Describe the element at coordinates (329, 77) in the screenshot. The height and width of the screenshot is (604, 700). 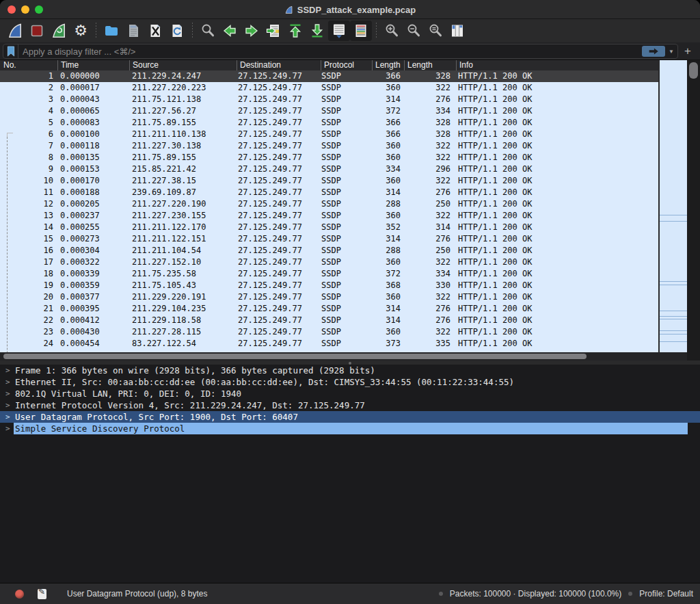
I see `packet-row: 10.000000211.229.24.24727.125.249.77SSDP…` at that location.